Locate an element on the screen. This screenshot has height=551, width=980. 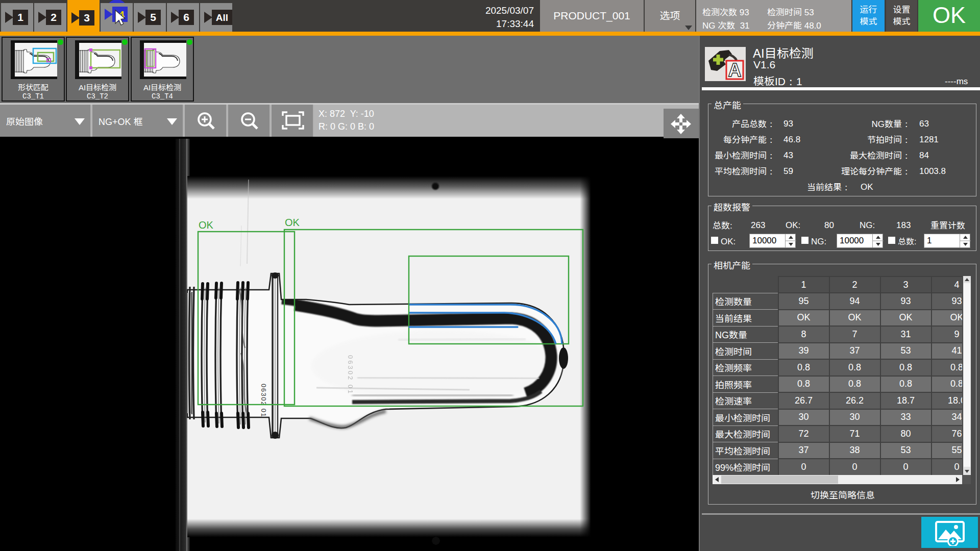
svg-text: All is located at coordinates (222, 17).